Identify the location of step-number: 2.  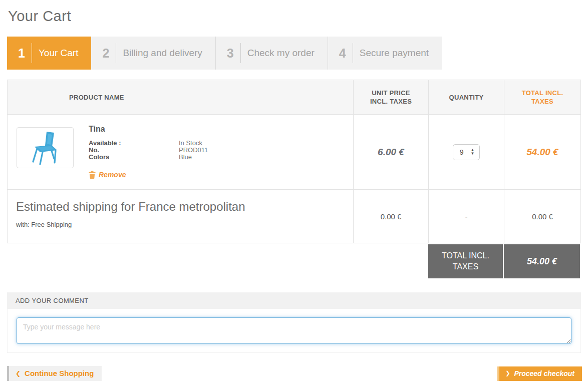
(106, 53).